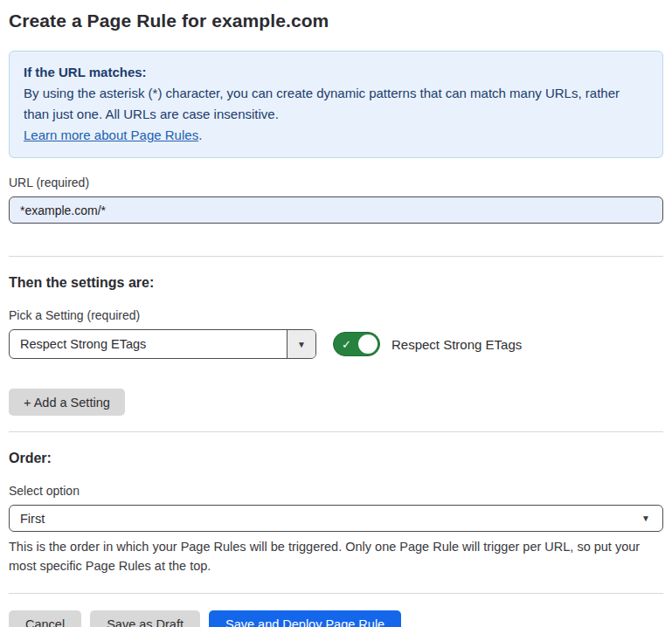  What do you see at coordinates (346, 344) in the screenshot?
I see `check-icon: ✓` at bounding box center [346, 344].